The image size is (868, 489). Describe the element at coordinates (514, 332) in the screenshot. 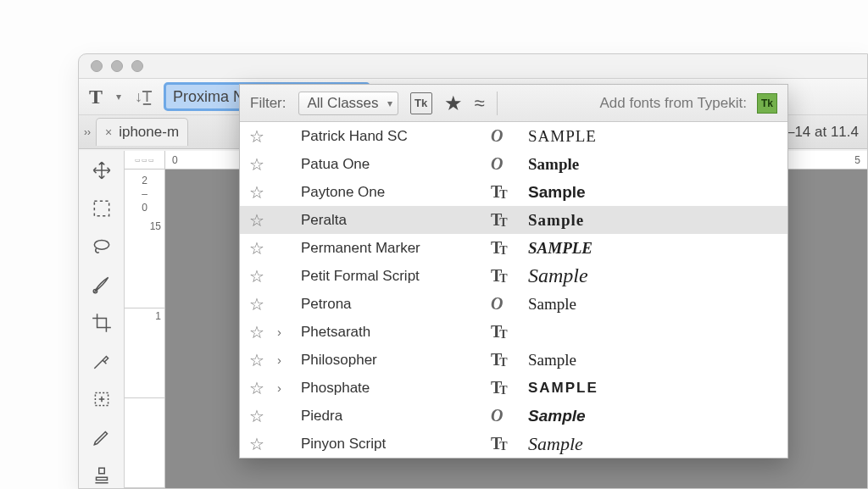

I see `font-row: ☆›Phetsarath` at that location.